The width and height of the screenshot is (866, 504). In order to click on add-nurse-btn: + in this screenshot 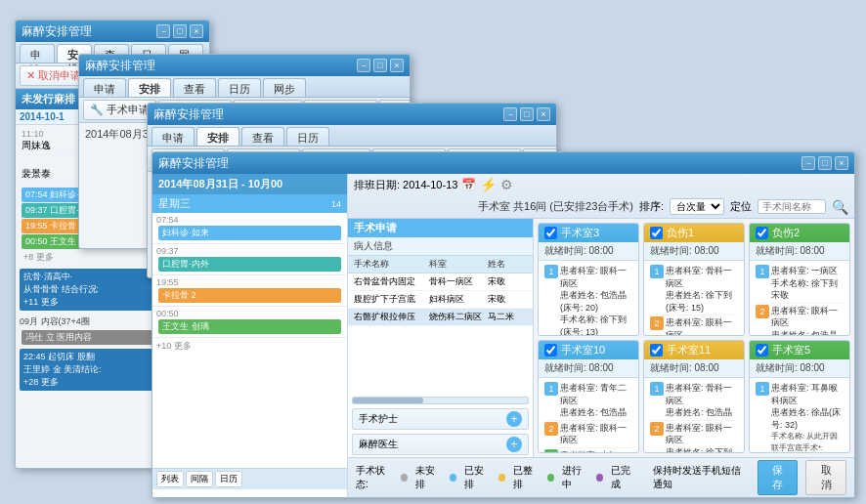, I will do `click(514, 419)`.